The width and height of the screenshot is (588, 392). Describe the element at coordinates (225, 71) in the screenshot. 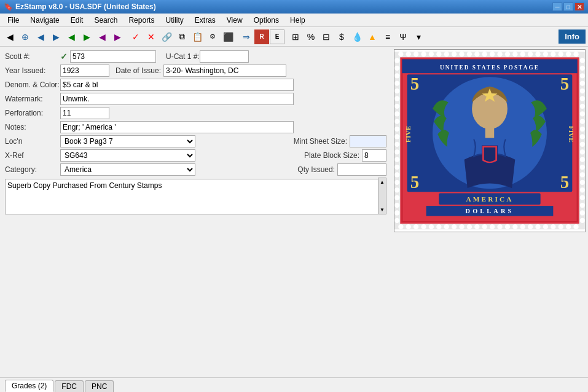

I see `doi-input` at that location.